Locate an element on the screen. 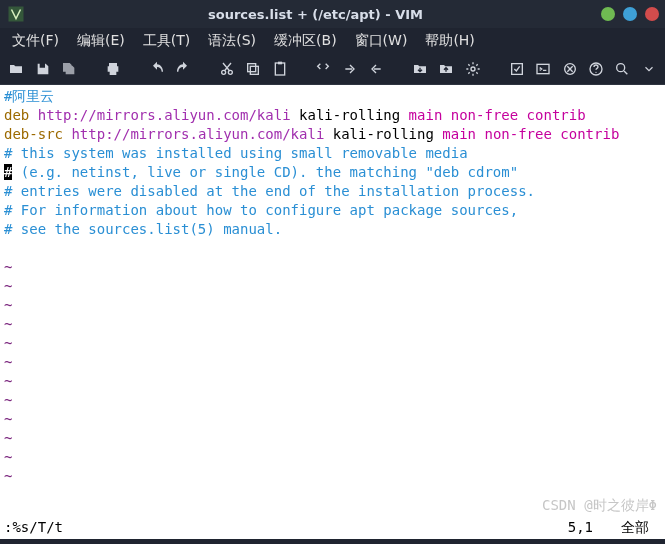 The width and height of the screenshot is (665, 544). find-next-icon is located at coordinates (350, 69).